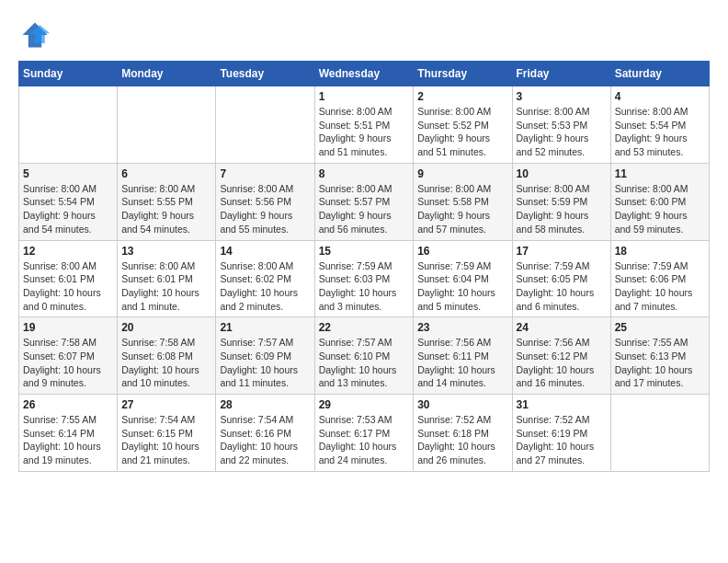 This screenshot has width=728, height=563. I want to click on day-info: Sunrise: 7:52 AMSunset: 6:18 PMDaylight:…, so click(462, 440).